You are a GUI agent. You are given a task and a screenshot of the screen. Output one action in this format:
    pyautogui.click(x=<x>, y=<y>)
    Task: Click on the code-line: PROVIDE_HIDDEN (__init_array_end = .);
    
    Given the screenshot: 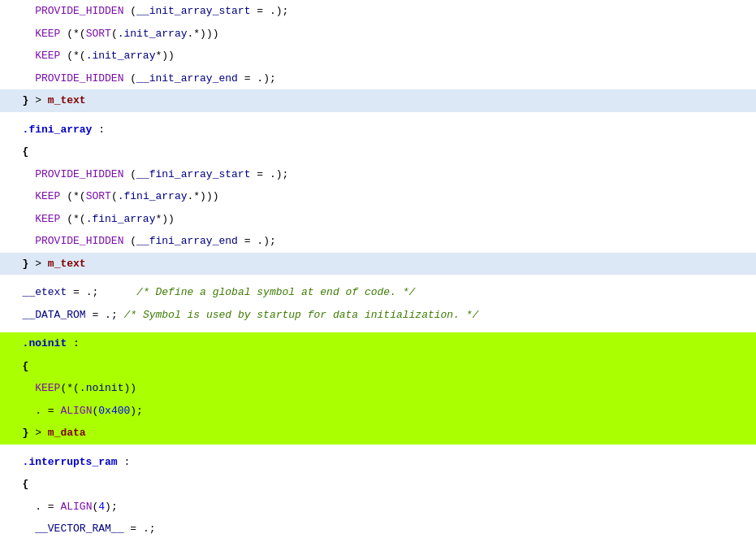 What is the action you would take?
    pyautogui.click(x=378, y=79)
    